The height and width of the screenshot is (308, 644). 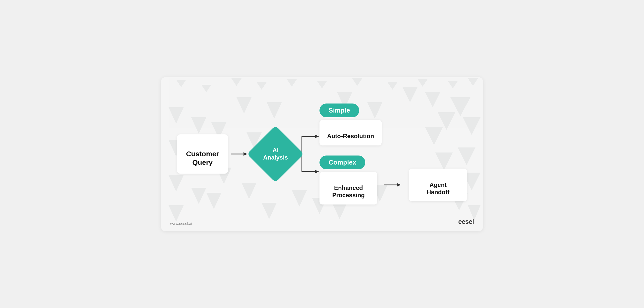 What do you see at coordinates (393, 125) in the screenshot?
I see `simple-branch: Simple Auto-Resolution` at bounding box center [393, 125].